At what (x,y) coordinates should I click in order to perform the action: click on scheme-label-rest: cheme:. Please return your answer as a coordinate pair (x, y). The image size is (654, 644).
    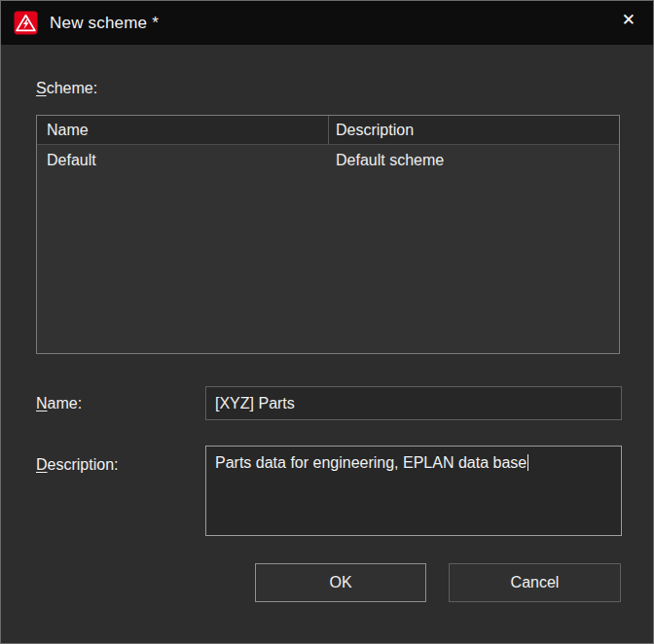
    Looking at the image, I should click on (72, 88).